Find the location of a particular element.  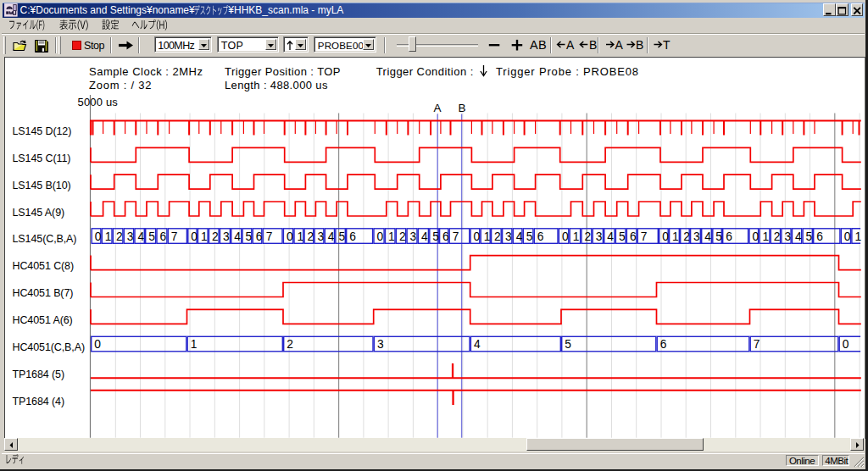

svg-text: Trigger Probe : PROBE08 is located at coordinates (568, 71).